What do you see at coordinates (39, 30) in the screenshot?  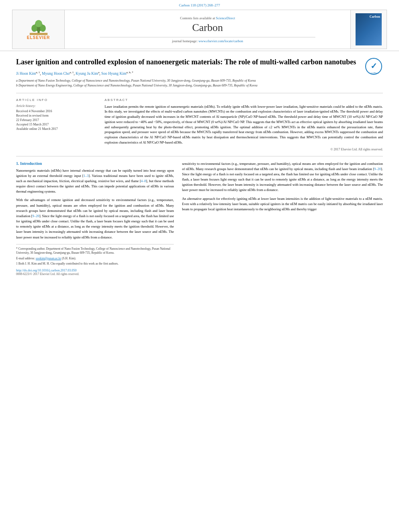 I see `elsevier-branding: ELSEVIER` at bounding box center [39, 30].